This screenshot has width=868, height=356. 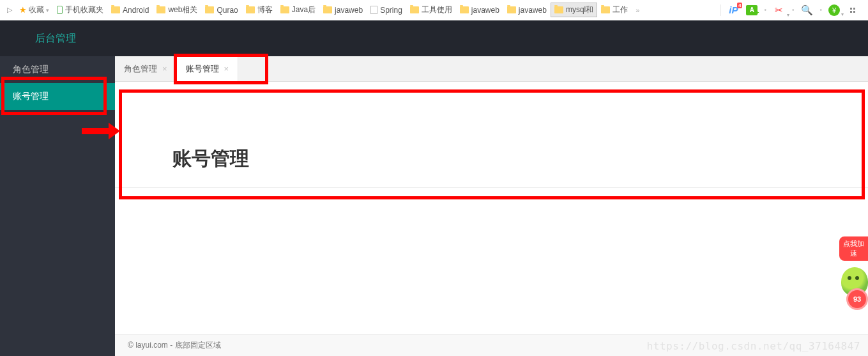 What do you see at coordinates (57, 97) in the screenshot?
I see `sidebar-item: 账号管理` at bounding box center [57, 97].